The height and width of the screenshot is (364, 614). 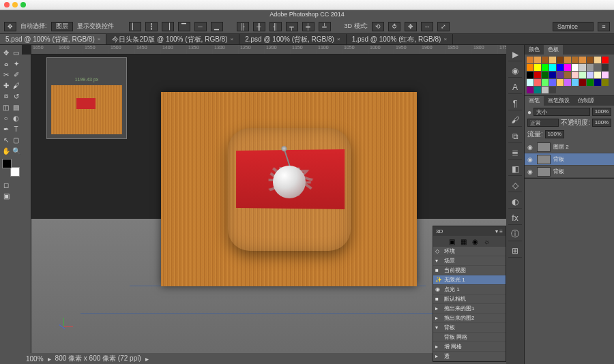 What do you see at coordinates (469, 328) in the screenshot?
I see `3d-tree-item: ▾背板` at bounding box center [469, 328].